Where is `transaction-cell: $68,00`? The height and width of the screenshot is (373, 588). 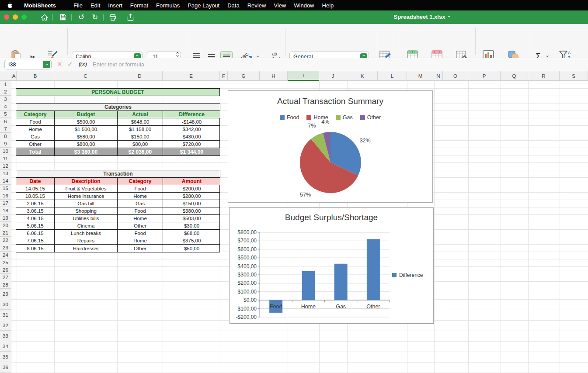 transaction-cell: $68,00 is located at coordinates (191, 233).